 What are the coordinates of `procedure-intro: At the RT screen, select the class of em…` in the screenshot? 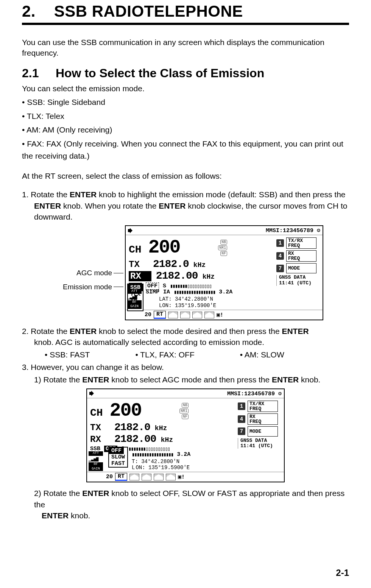 It's located at (186, 176).